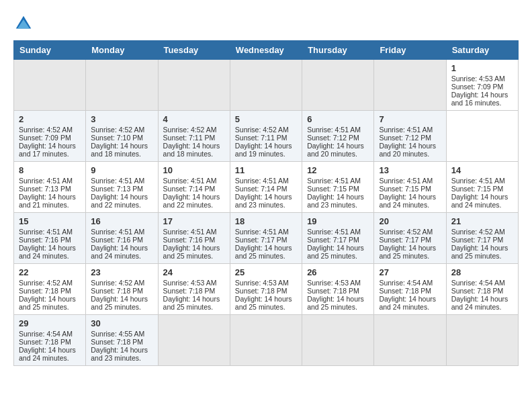  I want to click on column-header-sunday: Sunday, so click(50, 50).